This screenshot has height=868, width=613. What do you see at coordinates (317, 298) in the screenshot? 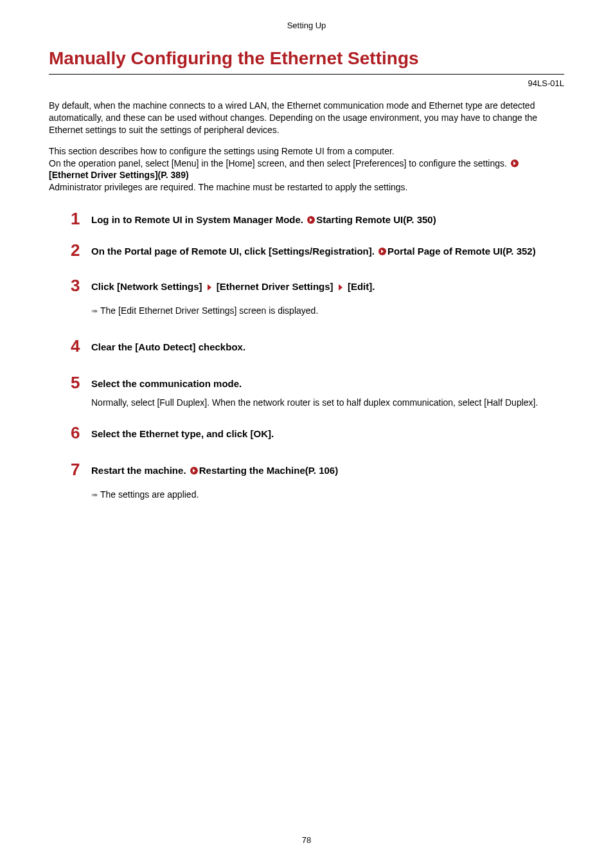
I see `step-3: 3 Click [Network Settings] [Ethernet Dri…` at bounding box center [317, 298].